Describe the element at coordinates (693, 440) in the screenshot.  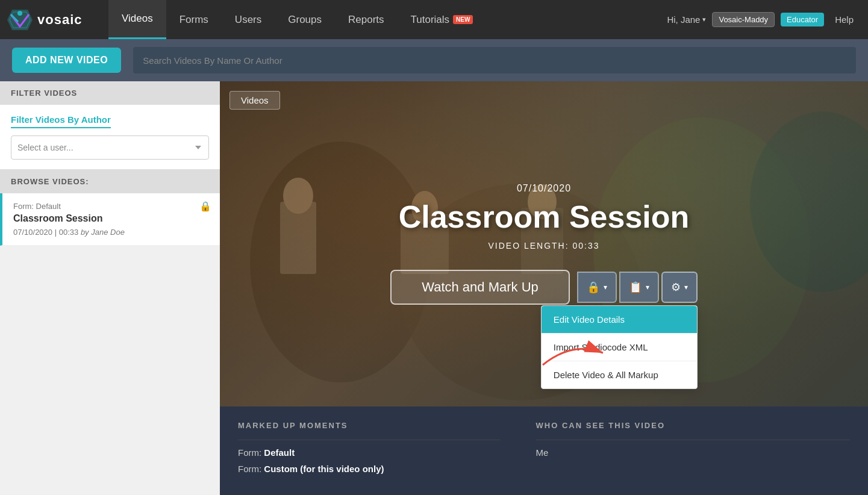
I see `who-divider` at that location.